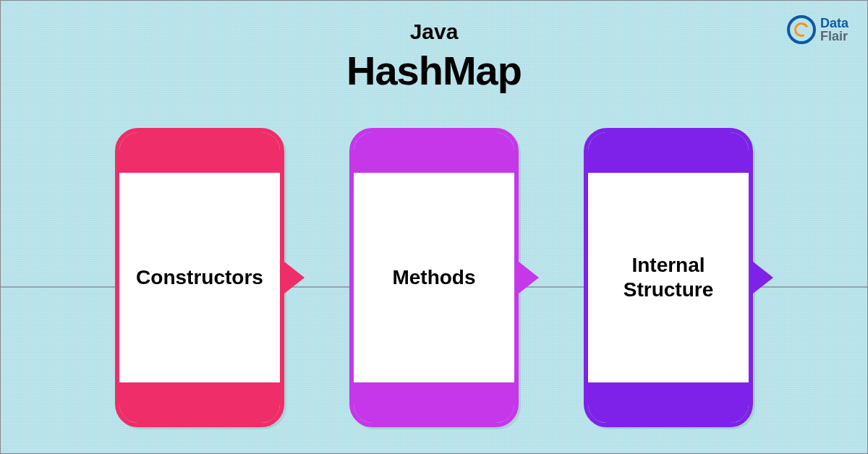  Describe the element at coordinates (434, 32) in the screenshot. I see `page-subtitle: Java` at that location.